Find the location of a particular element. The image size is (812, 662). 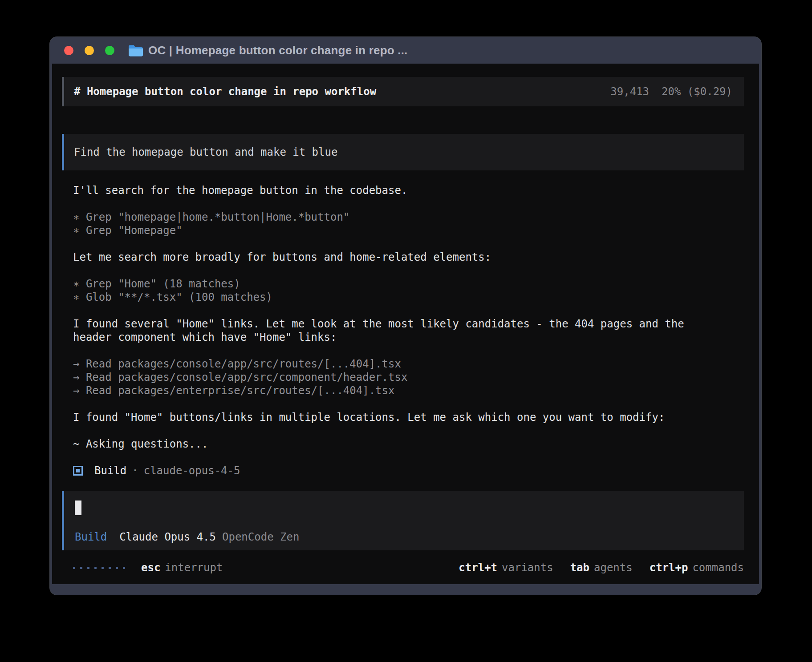

shortcut-key: tab is located at coordinates (580, 568).